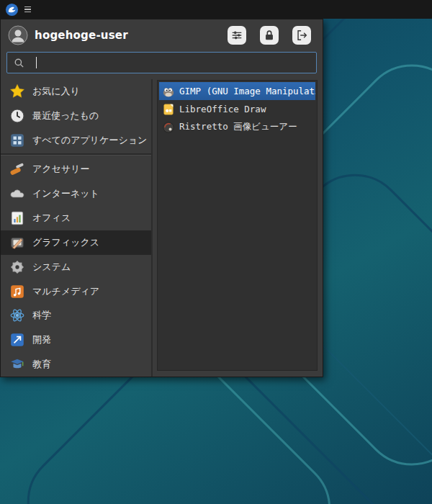 Image resolution: width=432 pixels, height=504 pixels. I want to click on sidebar-item-label: インターネット, so click(66, 194).